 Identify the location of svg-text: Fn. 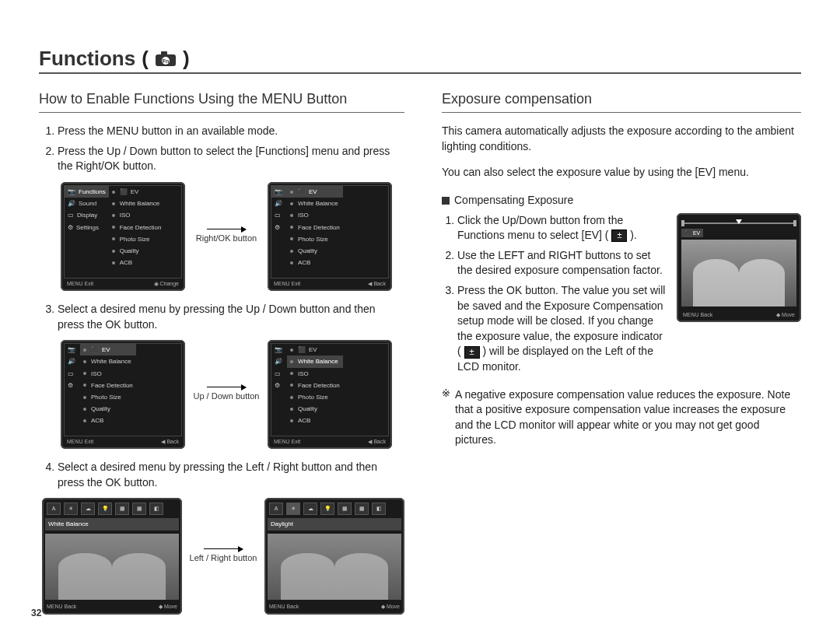
(166, 61).